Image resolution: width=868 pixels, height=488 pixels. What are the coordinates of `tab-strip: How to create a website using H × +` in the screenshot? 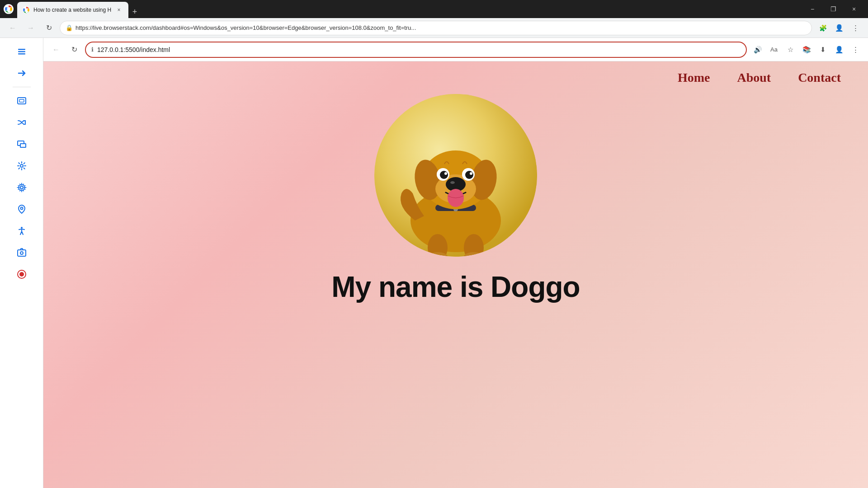 It's located at (79, 9).